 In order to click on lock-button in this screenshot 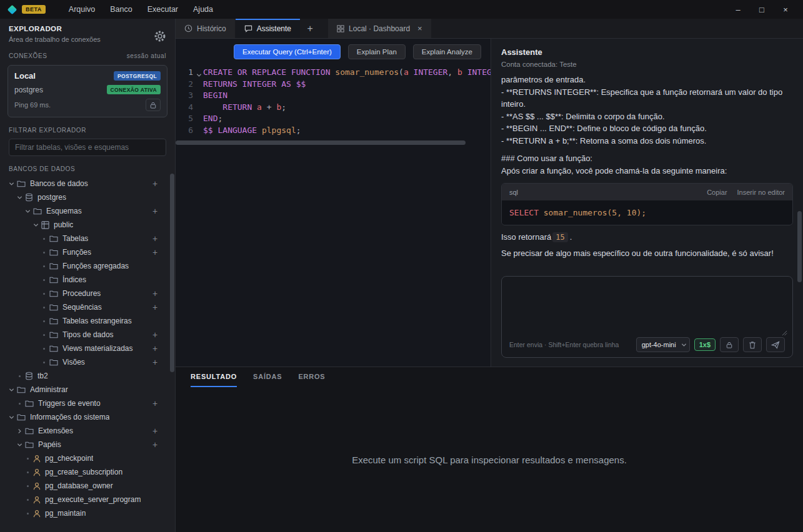, I will do `click(153, 105)`.